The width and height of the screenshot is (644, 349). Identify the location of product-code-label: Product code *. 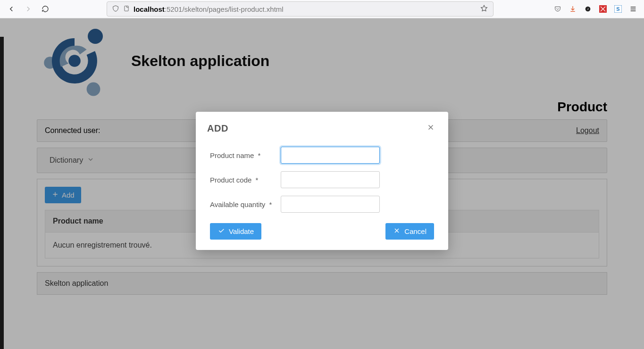
(245, 180).